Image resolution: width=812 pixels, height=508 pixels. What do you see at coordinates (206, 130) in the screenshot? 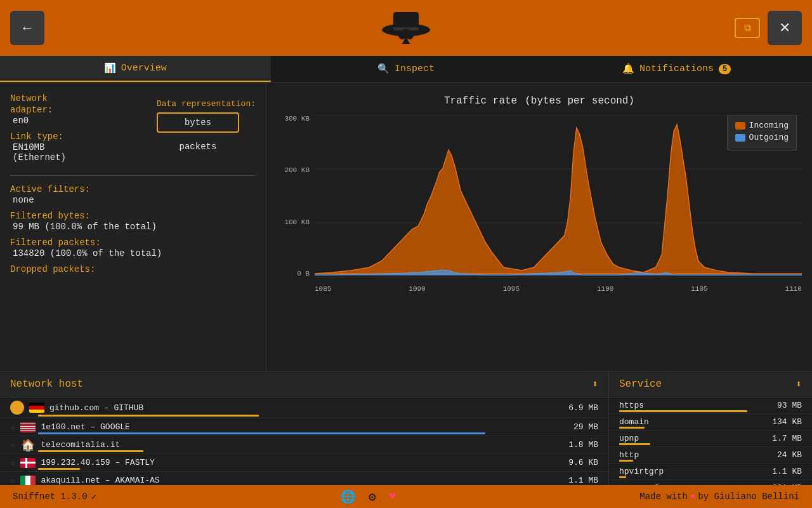
I see `data-repr: Data representation: bytes packets` at bounding box center [206, 130].